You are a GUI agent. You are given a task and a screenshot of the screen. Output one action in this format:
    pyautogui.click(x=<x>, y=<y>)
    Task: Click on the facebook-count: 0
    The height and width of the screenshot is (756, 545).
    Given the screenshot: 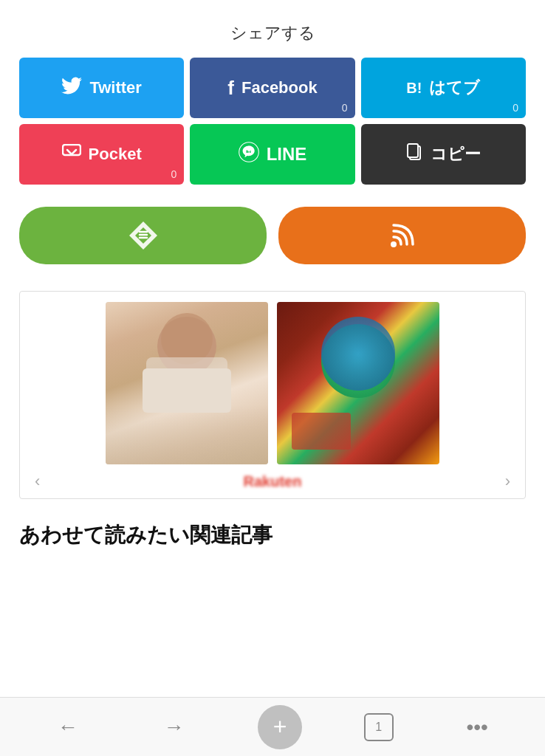 What is the action you would take?
    pyautogui.click(x=345, y=108)
    